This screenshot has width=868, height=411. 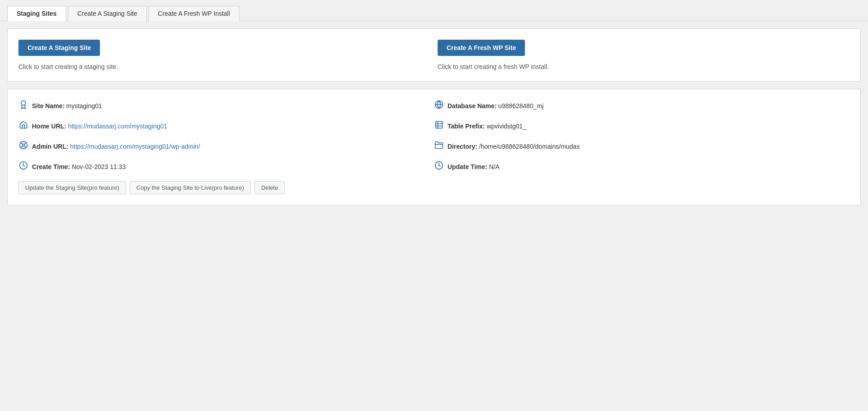 What do you see at coordinates (226, 167) in the screenshot?
I see `create-time-row: Create Time: Nov-02-2023 11:33` at bounding box center [226, 167].